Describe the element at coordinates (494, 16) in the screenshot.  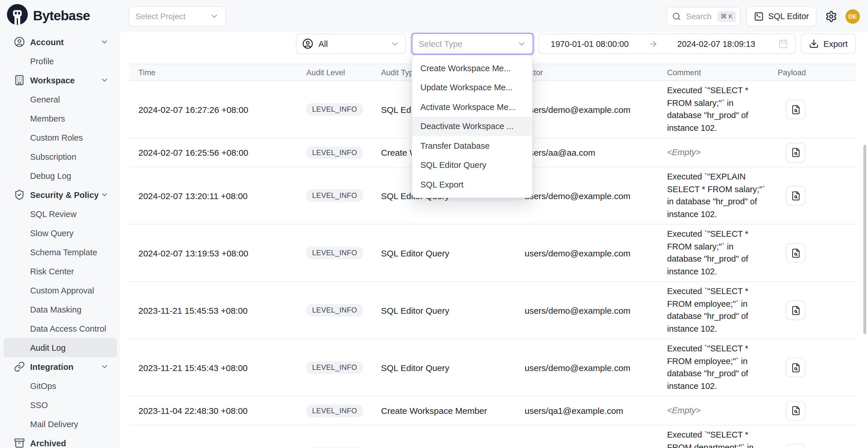
I see `topbar: Select Project ⌘ K SQL Editor DE` at that location.